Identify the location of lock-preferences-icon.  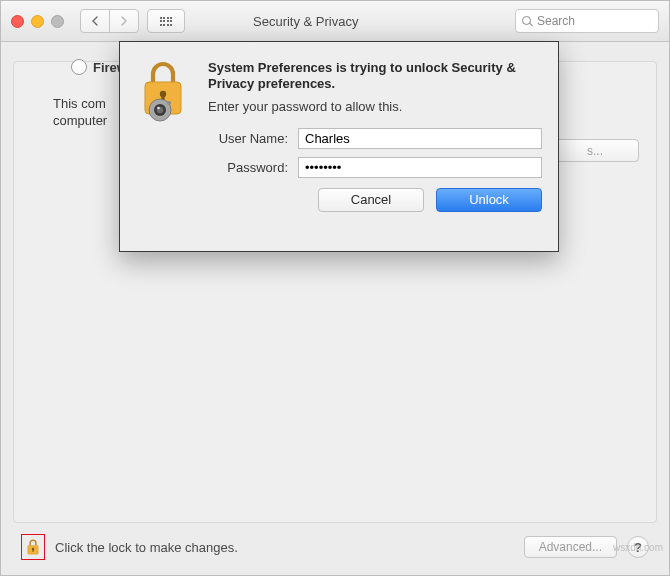
(165, 91).